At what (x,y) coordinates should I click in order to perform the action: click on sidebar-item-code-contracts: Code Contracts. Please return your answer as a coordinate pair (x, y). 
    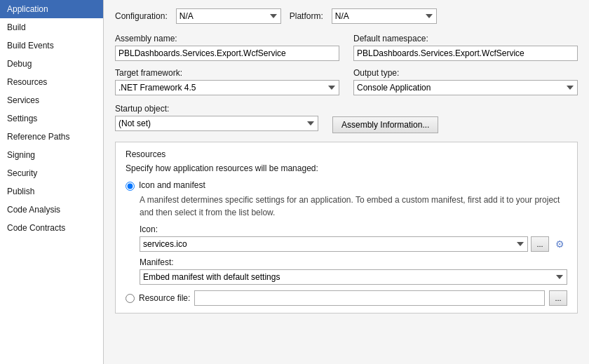
    Looking at the image, I should click on (52, 228).